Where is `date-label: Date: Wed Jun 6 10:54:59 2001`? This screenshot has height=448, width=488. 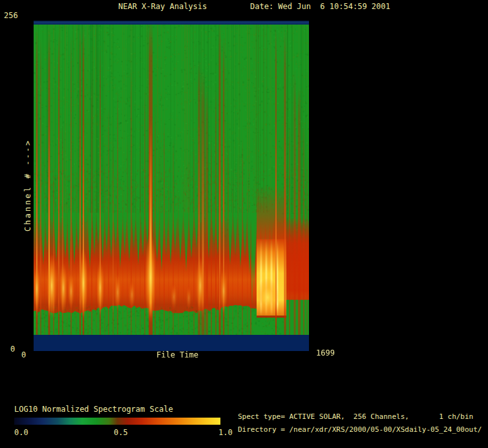 date-label: Date: Wed Jun 6 10:54:59 2001 is located at coordinates (321, 6).